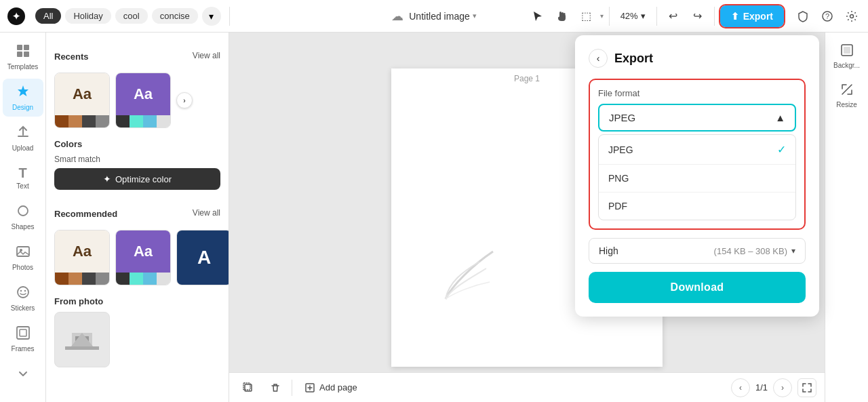  What do you see at coordinates (827, 16) in the screenshot?
I see `help-icon: ?` at bounding box center [827, 16].